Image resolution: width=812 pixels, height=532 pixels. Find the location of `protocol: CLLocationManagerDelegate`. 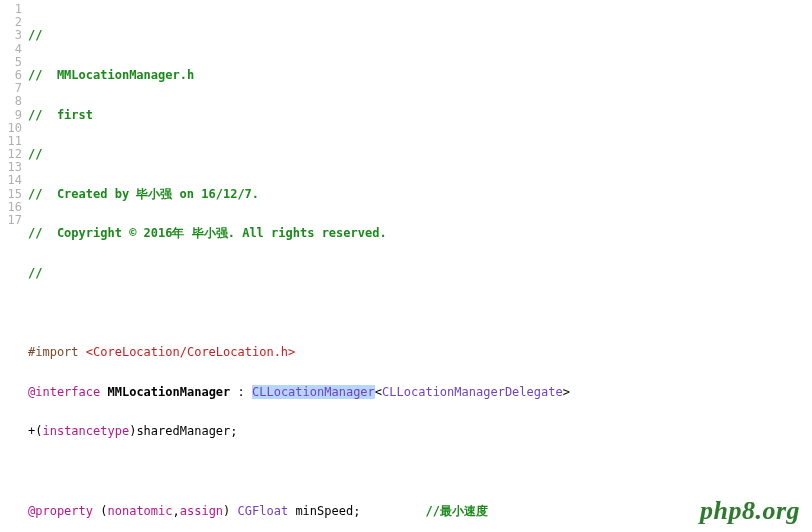

protocol: CLLocationManagerDelegate is located at coordinates (472, 392).